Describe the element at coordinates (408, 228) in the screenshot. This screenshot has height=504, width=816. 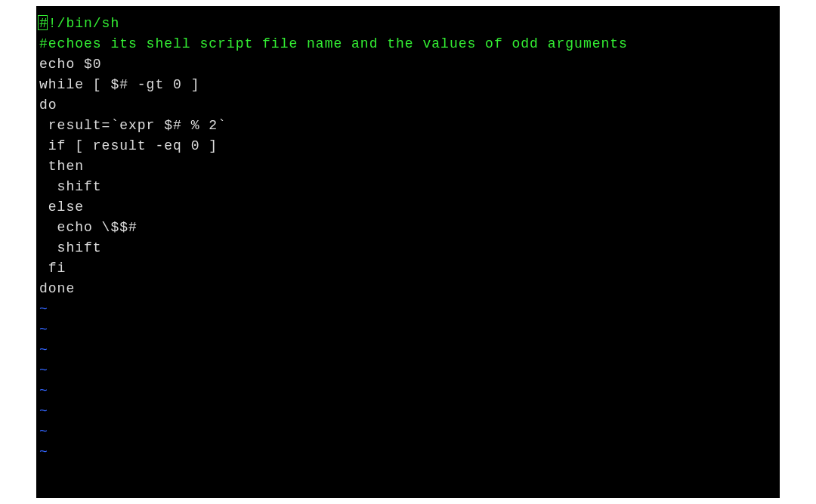
I see `code-line: echo \$$#` at that location.